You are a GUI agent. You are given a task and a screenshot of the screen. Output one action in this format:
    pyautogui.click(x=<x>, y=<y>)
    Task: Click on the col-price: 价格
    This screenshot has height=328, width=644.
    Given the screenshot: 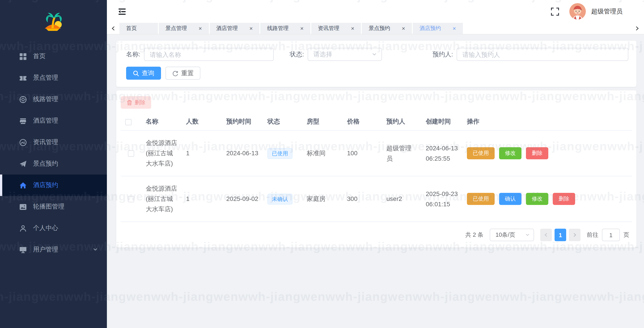 What is the action you would take?
    pyautogui.click(x=362, y=123)
    